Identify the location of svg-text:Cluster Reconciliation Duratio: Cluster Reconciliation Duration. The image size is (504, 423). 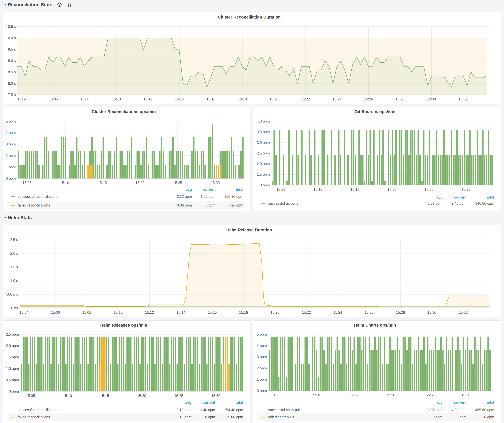
(249, 17).